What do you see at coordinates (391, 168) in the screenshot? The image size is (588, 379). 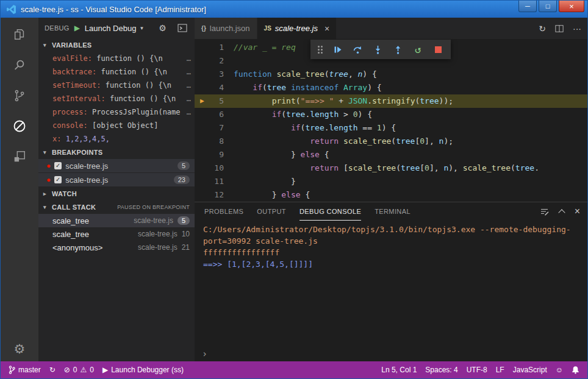 I see `code-line-10: 10 return [scale_tree(tree[0], n), scale…` at bounding box center [391, 168].